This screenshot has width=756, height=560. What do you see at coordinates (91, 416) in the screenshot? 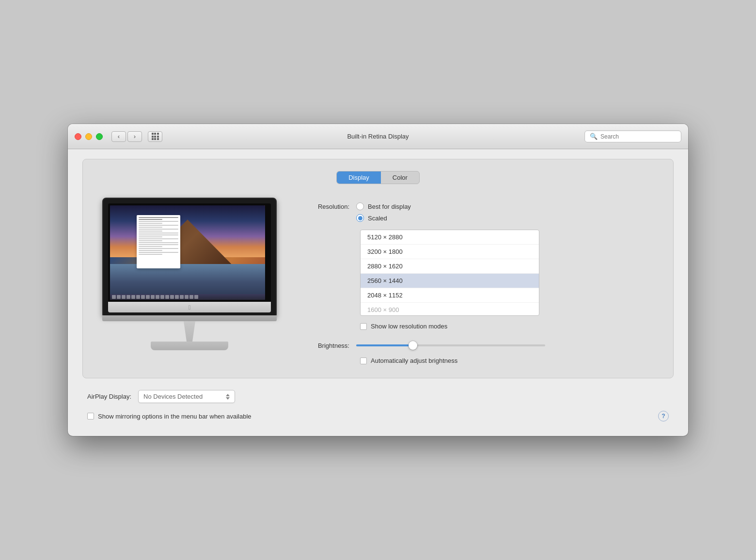
I see `mirroring-checkbox` at bounding box center [91, 416].